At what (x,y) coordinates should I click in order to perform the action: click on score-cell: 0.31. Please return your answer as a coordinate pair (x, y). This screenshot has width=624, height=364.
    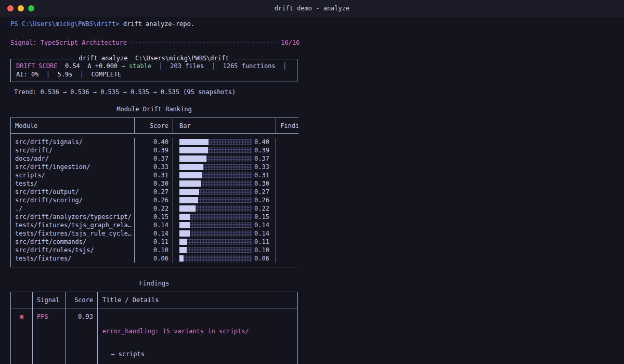
    Looking at the image, I should click on (154, 175).